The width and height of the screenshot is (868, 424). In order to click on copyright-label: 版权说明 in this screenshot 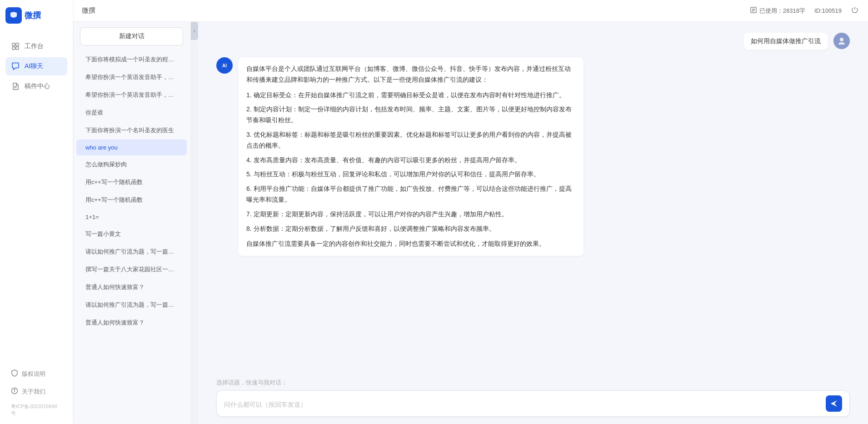, I will do `click(34, 374)`.